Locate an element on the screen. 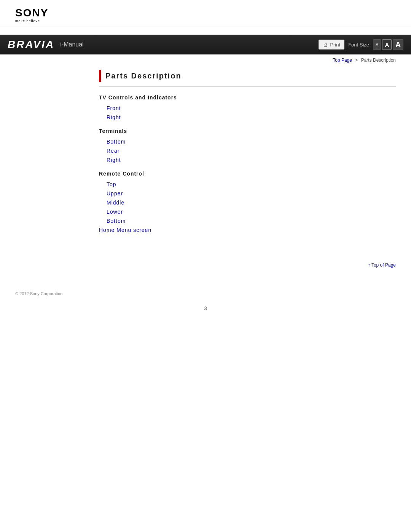  font-large-button: A is located at coordinates (398, 45).